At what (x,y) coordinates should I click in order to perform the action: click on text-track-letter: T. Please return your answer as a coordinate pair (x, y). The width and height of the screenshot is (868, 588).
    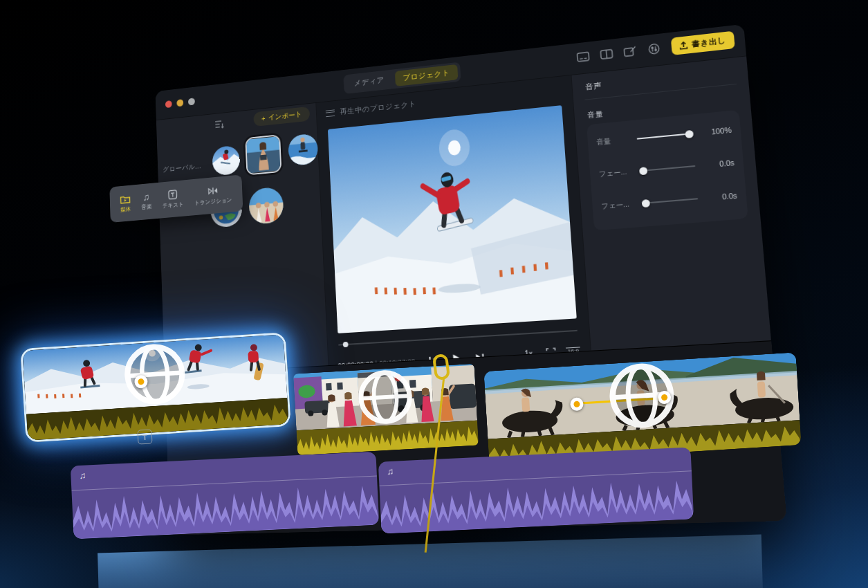
    Looking at the image, I should click on (145, 437).